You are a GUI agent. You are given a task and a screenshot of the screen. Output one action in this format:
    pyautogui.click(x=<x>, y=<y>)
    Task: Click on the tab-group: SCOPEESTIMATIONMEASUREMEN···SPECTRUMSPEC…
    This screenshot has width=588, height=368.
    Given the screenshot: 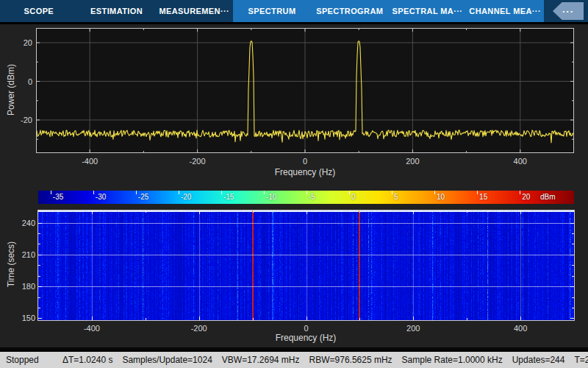 What is the action you would take?
    pyautogui.click(x=272, y=11)
    